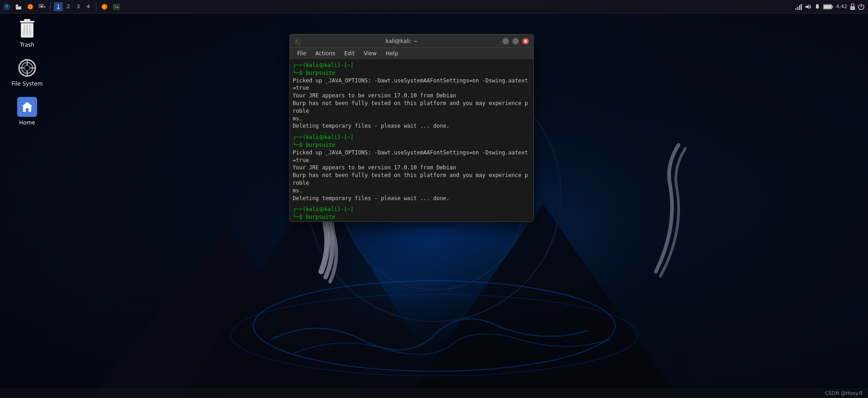  What do you see at coordinates (526, 41) in the screenshot?
I see `close-x-icon` at bounding box center [526, 41].